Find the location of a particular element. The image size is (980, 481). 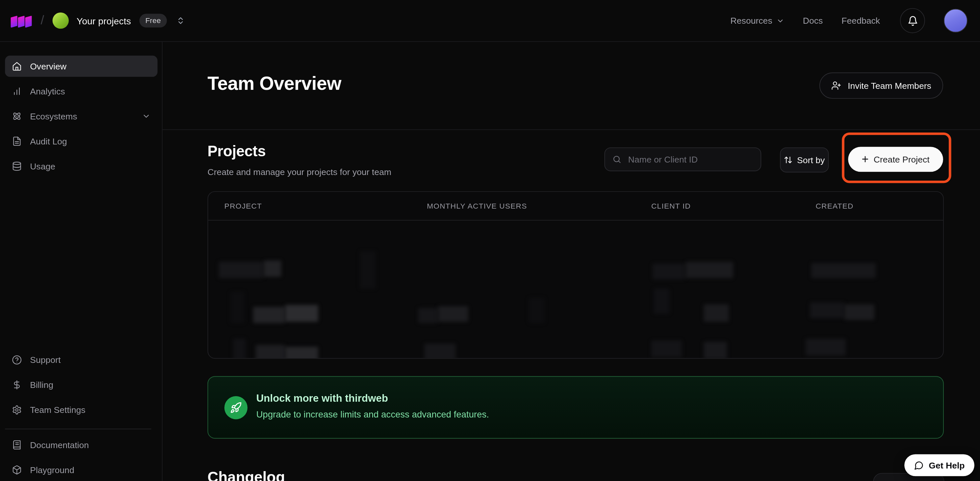

column-header-mau: MONTHLY ACTIVE USERS is located at coordinates (477, 206).